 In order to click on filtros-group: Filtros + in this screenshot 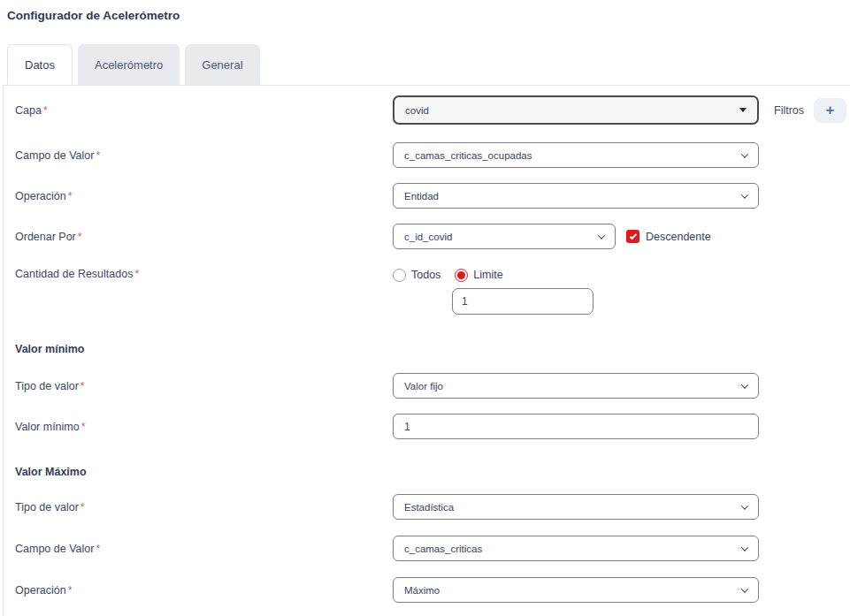, I will do `click(810, 110)`.